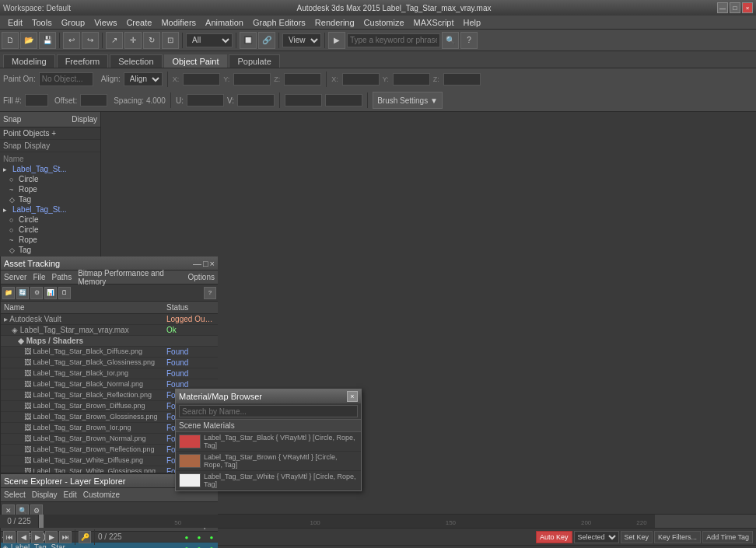 The height and width of the screenshot is (548, 756). I want to click on selected-dropdown: Selected, so click(597, 537).